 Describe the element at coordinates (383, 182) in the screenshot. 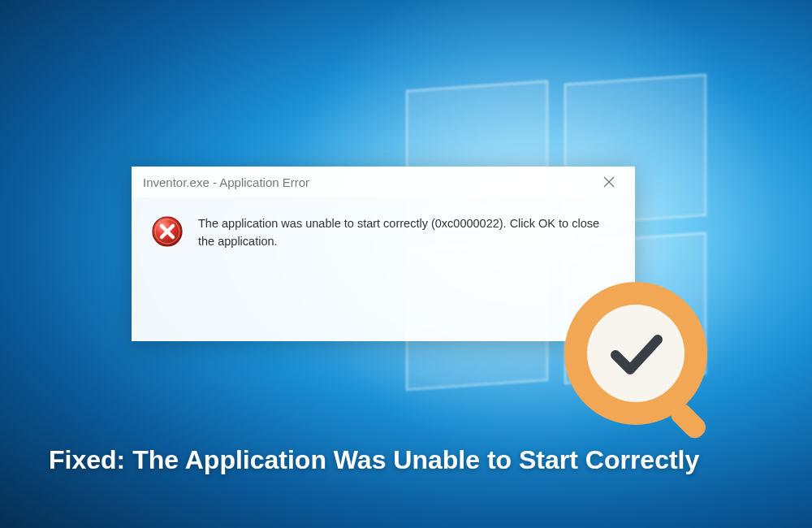

I see `dialog-titlebar: Inventor.exe - Application Error` at that location.